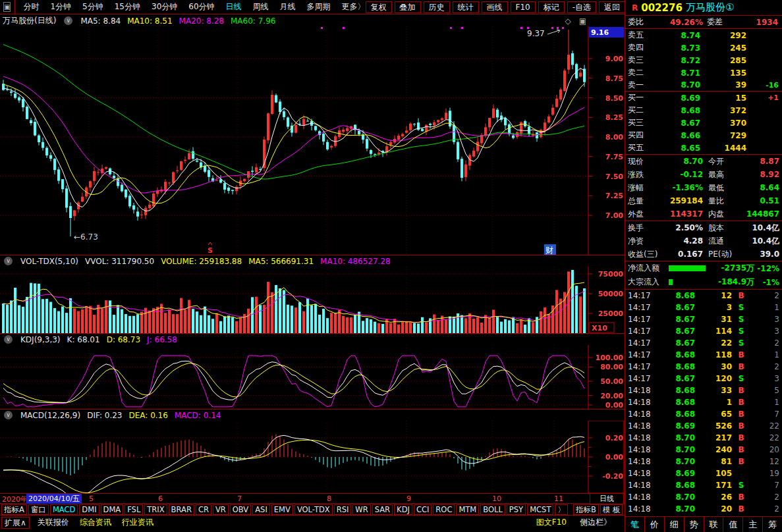 This screenshot has width=782, height=532. Describe the element at coordinates (635, 524) in the screenshot. I see `panel-tab-0: 笔` at that location.